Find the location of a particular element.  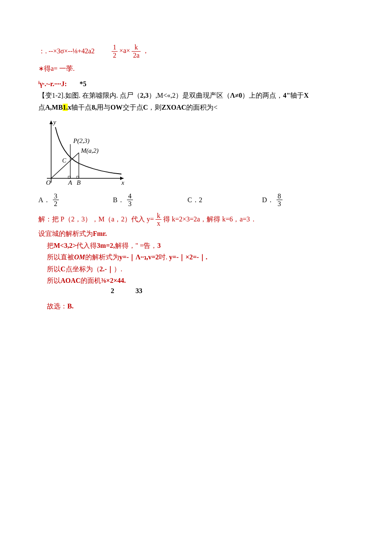

solution-line5: 所以C点坐标为（2.-｜）. is located at coordinates (196, 269).